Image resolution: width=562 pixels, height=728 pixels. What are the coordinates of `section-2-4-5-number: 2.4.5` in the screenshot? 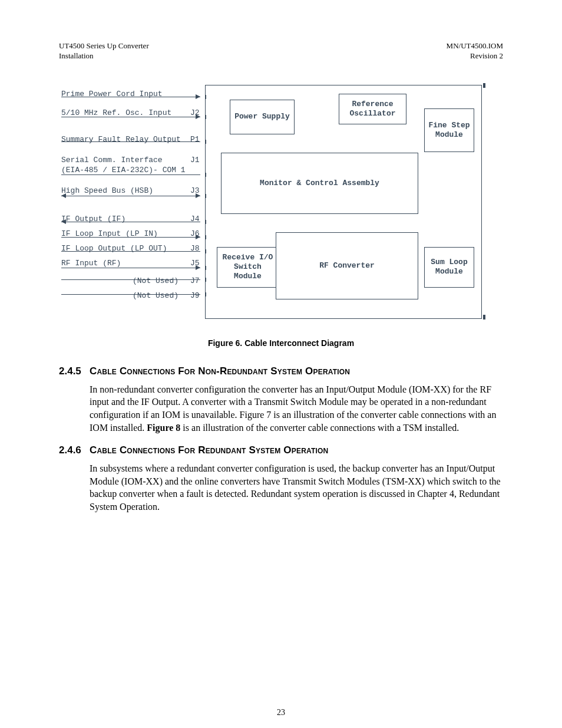 It's located at (70, 371).